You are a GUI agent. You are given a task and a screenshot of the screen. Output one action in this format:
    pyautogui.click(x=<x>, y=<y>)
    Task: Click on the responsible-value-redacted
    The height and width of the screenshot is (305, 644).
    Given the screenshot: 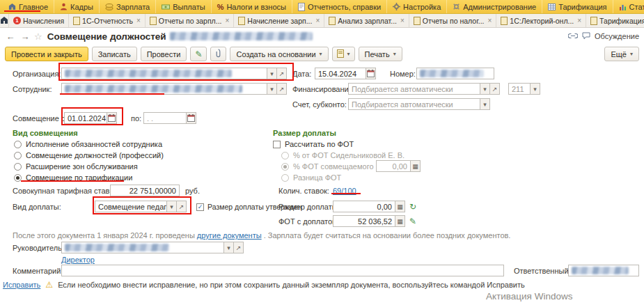 What is the action you would take?
    pyautogui.click(x=600, y=270)
    